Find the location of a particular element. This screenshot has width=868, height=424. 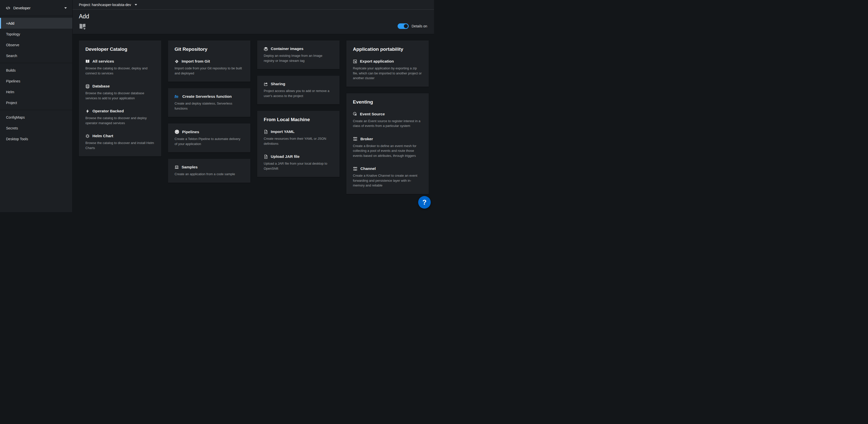

tile-description: Browse the catalog to discover database … is located at coordinates (120, 96).